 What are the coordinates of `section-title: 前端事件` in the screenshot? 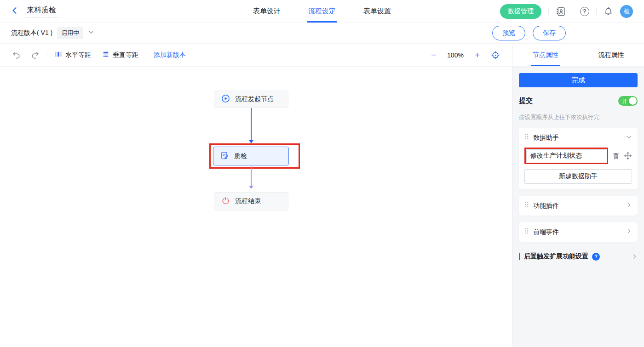 It's located at (577, 232).